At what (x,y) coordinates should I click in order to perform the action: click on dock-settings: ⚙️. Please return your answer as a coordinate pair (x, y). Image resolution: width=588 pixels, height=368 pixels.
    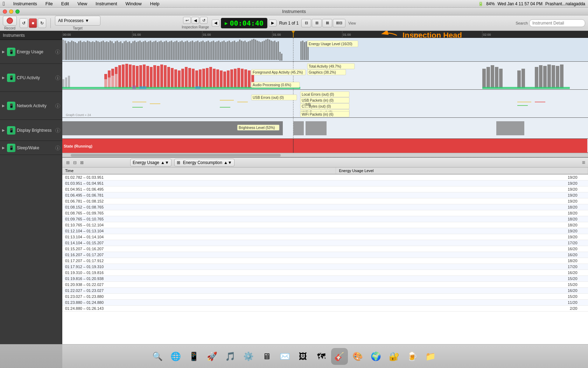
    Looking at the image, I should click on (248, 356).